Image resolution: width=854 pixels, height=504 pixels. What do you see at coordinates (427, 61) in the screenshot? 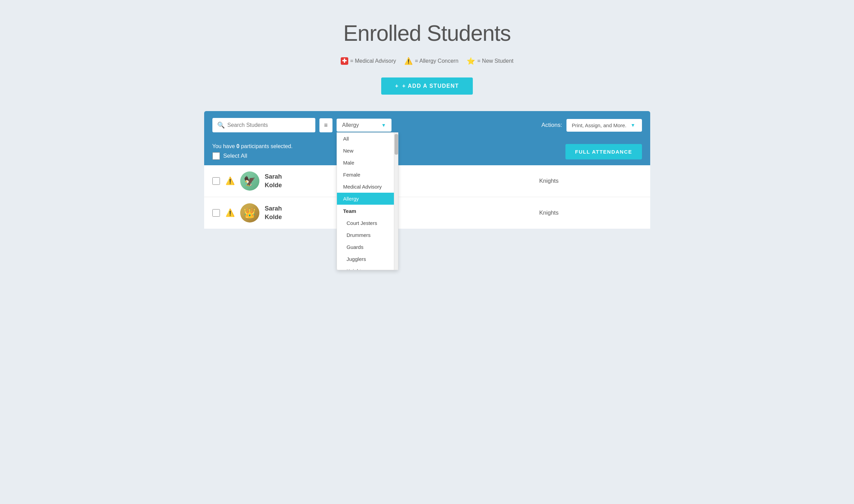
I see `legend: ✚ = Medical Advisory ⚠️ = Allergy Concer…` at bounding box center [427, 61].